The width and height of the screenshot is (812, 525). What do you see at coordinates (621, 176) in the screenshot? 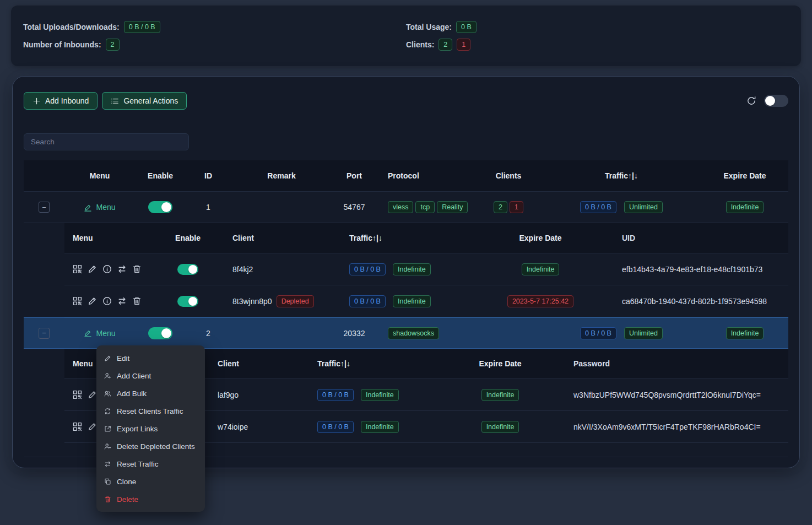
I see `header-traffic: Traffic↑|↓` at bounding box center [621, 176].